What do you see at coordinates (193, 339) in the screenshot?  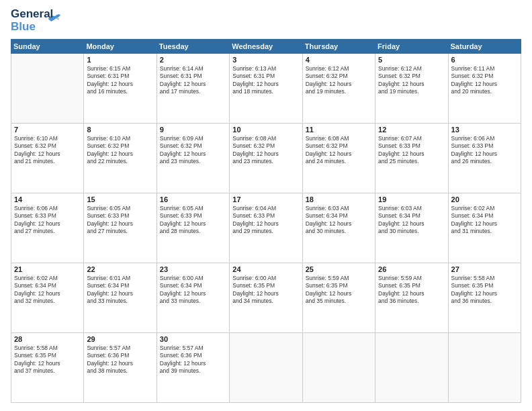 I see `cell-day-number: 30` at bounding box center [193, 339].